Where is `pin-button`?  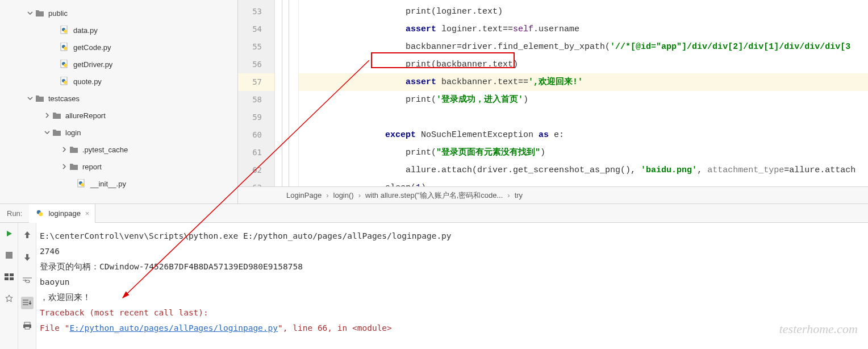 pin-button is located at coordinates (9, 298).